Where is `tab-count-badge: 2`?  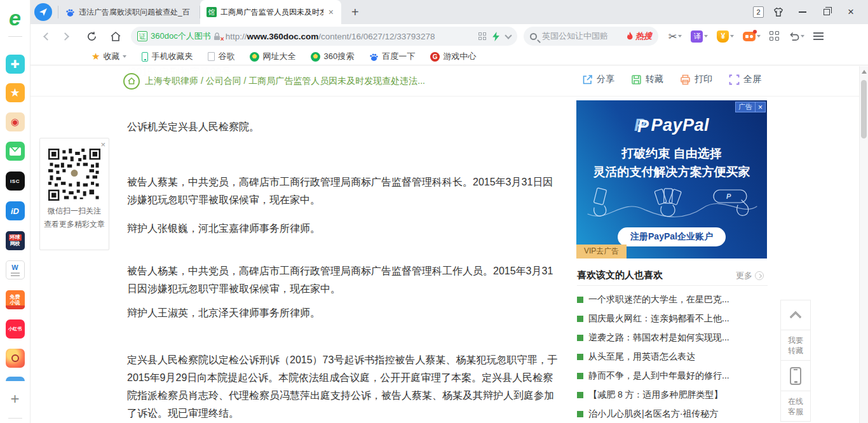
tab-count-badge: 2 is located at coordinates (759, 12).